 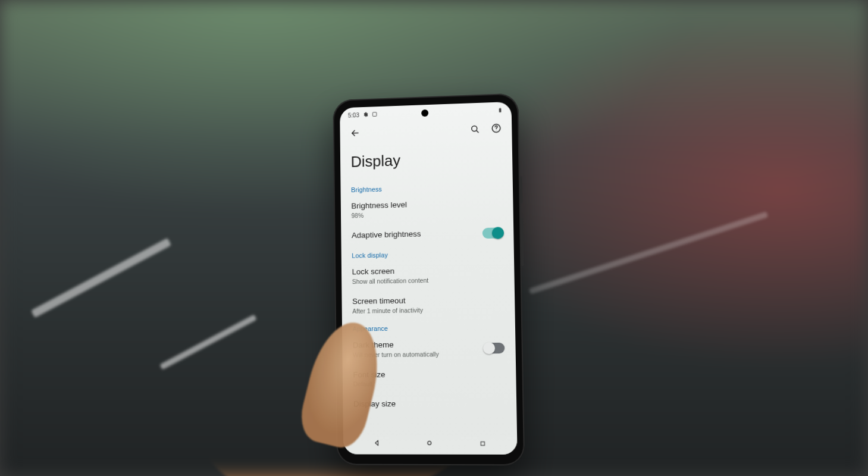 I want to click on navigation-bar, so click(x=431, y=444).